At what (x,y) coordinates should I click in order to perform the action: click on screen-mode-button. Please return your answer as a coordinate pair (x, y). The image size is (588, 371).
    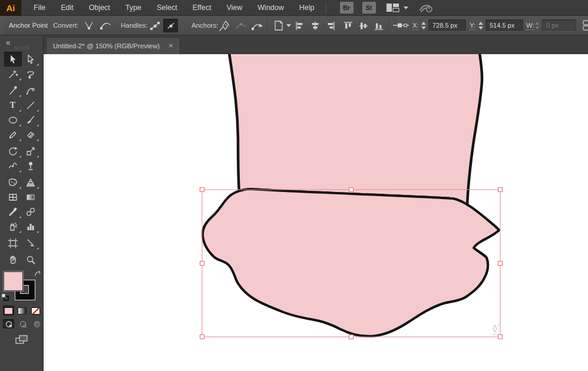
    Looking at the image, I should click on (22, 340).